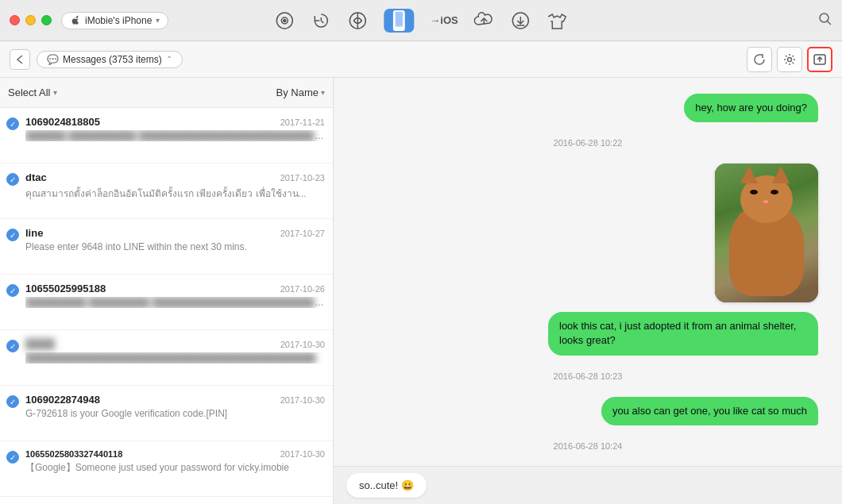 This screenshot has height=504, width=842. Describe the element at coordinates (710, 411) in the screenshot. I see `chat-bubble: you also can get one, you like cat so mu…` at that location.